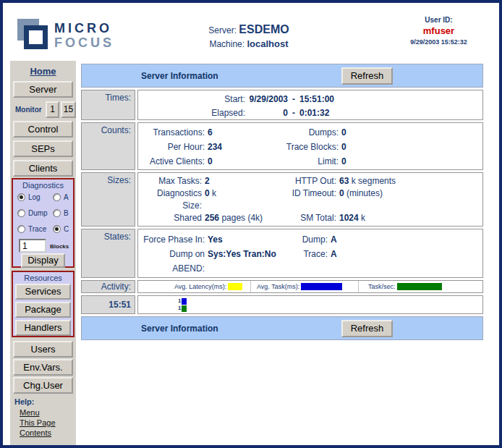  What do you see at coordinates (223, 30) in the screenshot?
I see `server-label: Server:` at bounding box center [223, 30].